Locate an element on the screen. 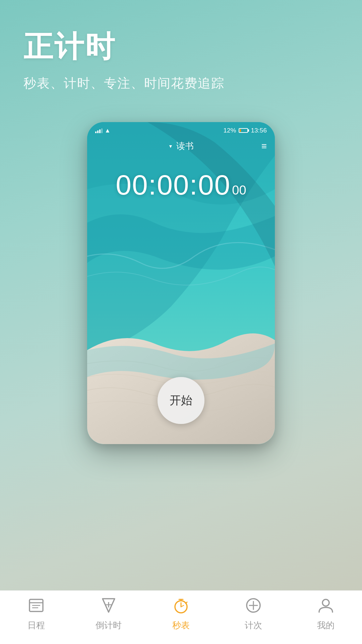 The image size is (362, 644). nav-item-stopwatch: 秒表 is located at coordinates (181, 614).